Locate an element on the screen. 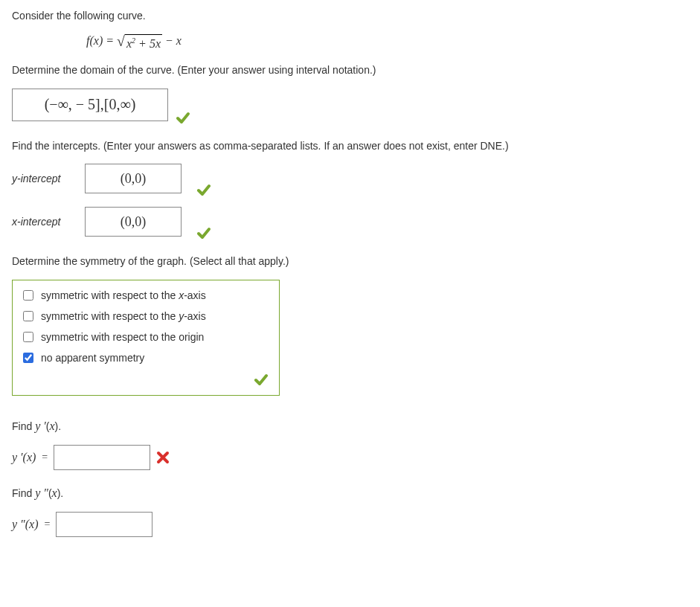 Image resolution: width=700 pixels, height=607 pixels. radical-symbol: √ is located at coordinates (121, 41).